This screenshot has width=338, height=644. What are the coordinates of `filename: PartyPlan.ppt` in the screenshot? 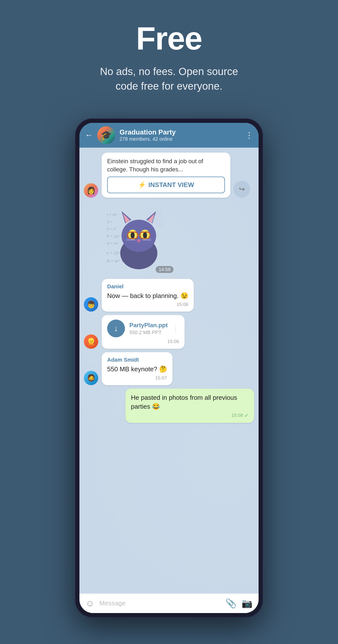 It's located at (149, 325).